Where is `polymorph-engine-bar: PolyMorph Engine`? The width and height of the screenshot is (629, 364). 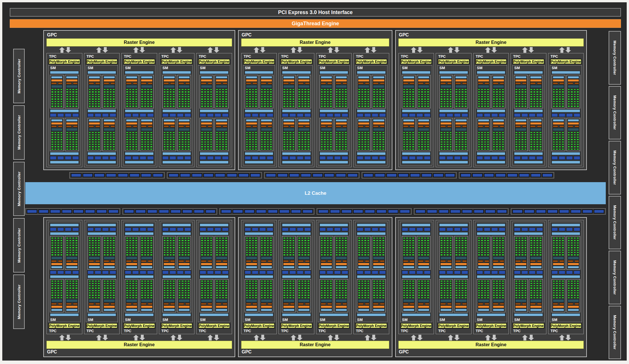 polymorph-engine-bar: PolyMorph Engine is located at coordinates (371, 326).